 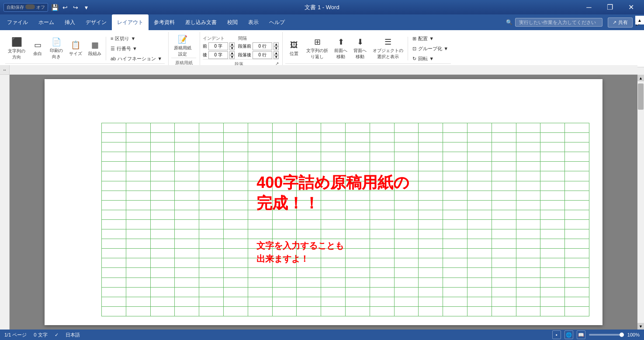 What do you see at coordinates (232, 48) in the screenshot?
I see `indent-mae-down: ▼` at bounding box center [232, 48].